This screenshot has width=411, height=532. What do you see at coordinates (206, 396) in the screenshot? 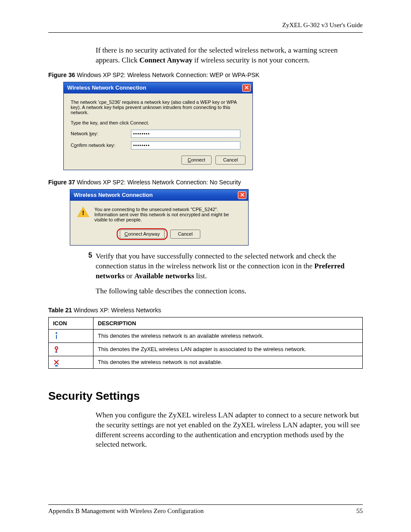
I see `security-settings-heading: Security Settings` at bounding box center [206, 396].